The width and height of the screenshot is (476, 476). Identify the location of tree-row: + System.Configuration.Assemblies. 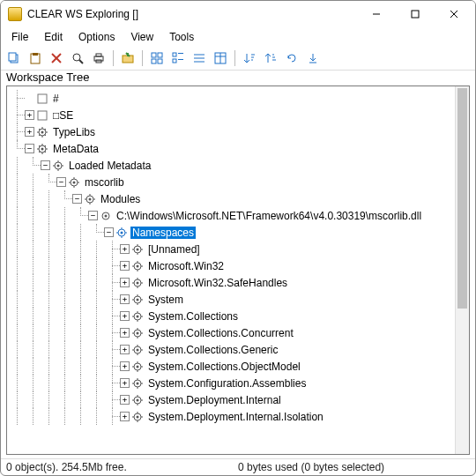
(232, 383).